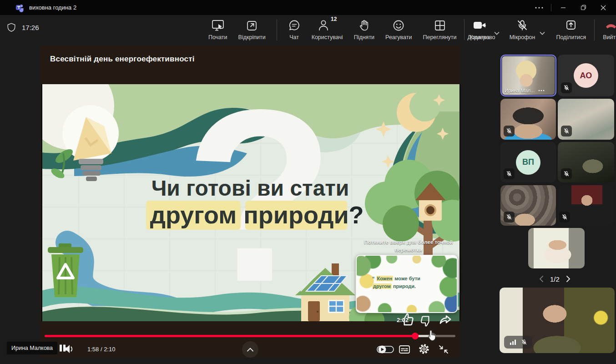 The height and width of the screenshot is (364, 616). What do you see at coordinates (439, 30) in the screenshot?
I see `view-button: Переглянути` at bounding box center [439, 30].